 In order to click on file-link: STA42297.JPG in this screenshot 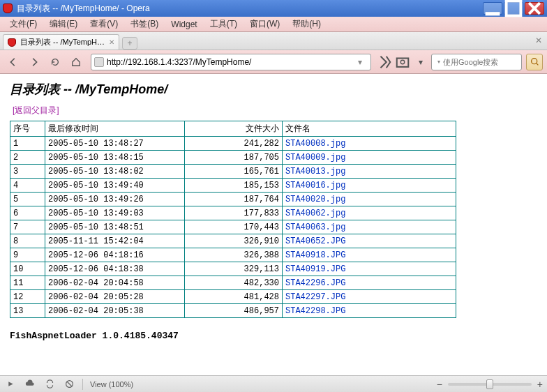, I will do `click(315, 297)`.